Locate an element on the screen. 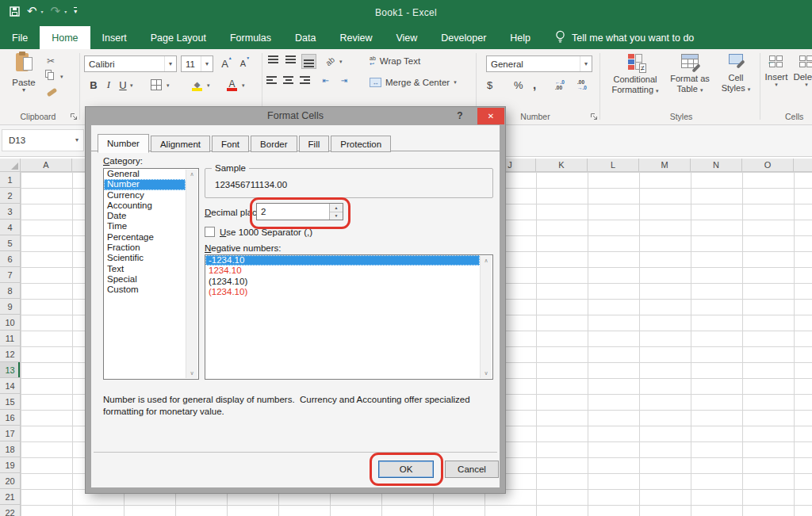  accounting-format-button: $ is located at coordinates (490, 86).